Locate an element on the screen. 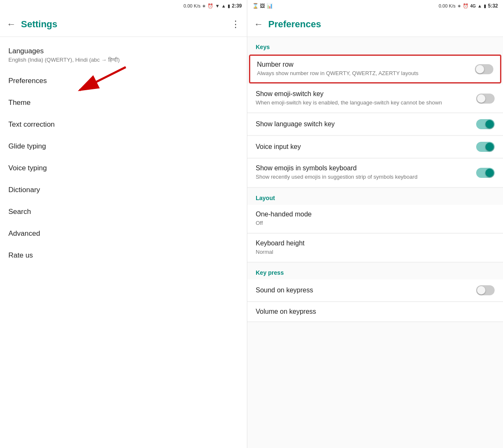  settings-item-subtitle-0: English (India) (QWERTY), Hindi (abc → ह… is located at coordinates (123, 60).